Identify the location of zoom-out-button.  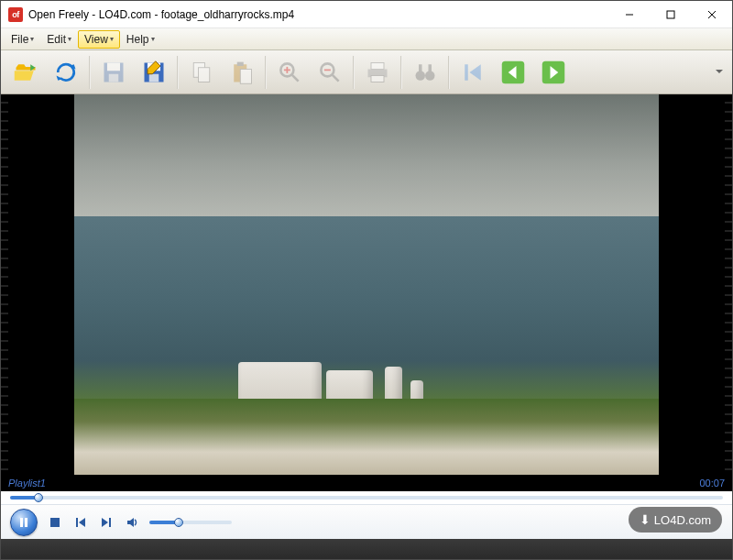
(330, 72).